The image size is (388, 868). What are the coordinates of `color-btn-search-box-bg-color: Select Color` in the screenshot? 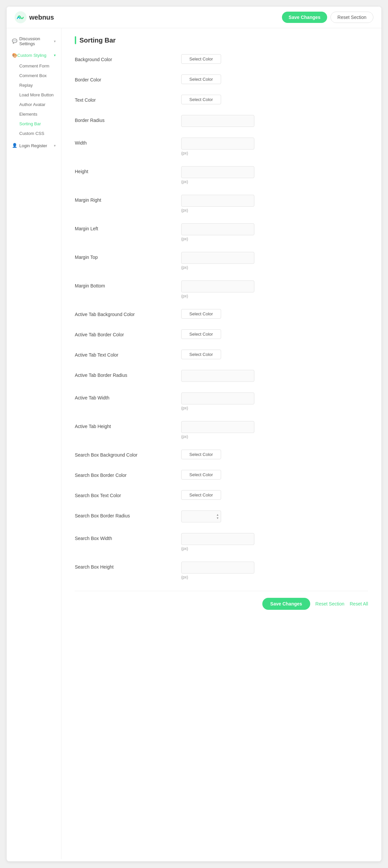 It's located at (201, 454).